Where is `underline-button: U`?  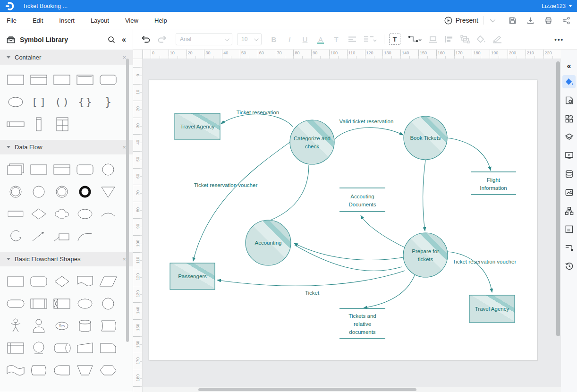
underline-button: U is located at coordinates (305, 40).